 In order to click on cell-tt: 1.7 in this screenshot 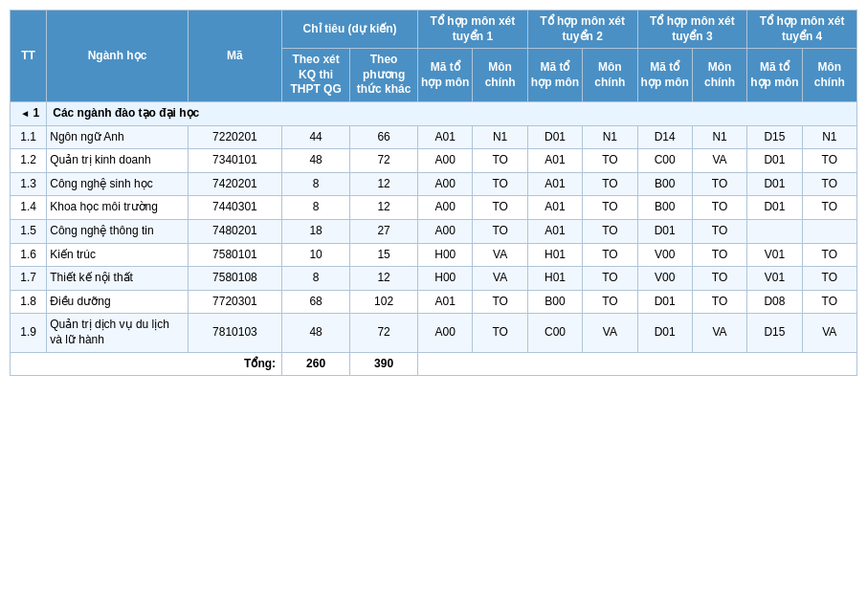, I will do `click(29, 279)`.